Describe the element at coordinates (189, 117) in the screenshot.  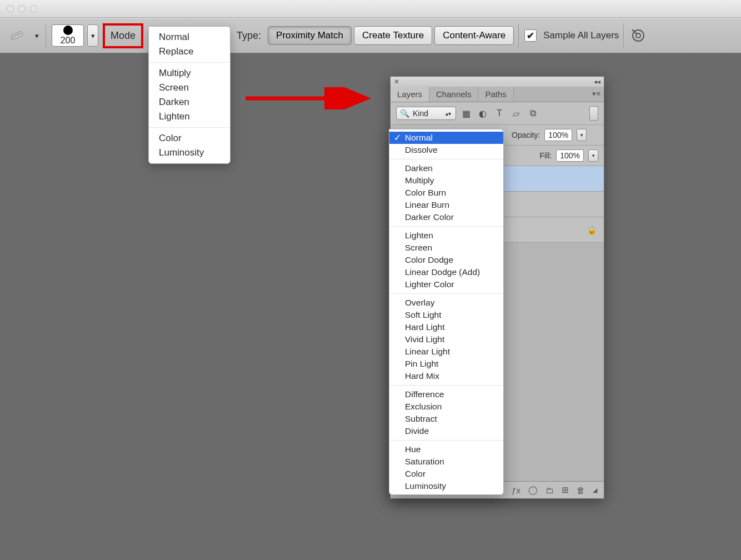
I see `mode-item-lighten: Lighten` at that location.